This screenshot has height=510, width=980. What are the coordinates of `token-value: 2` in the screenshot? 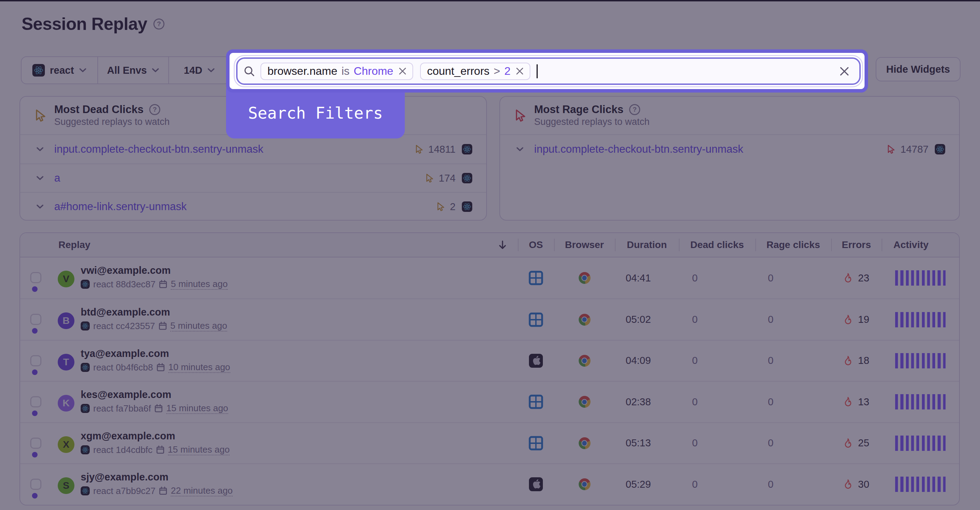 It's located at (508, 71).